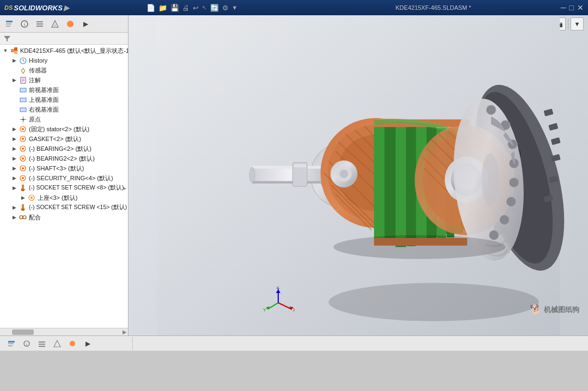 The image size is (588, 391). Describe the element at coordinates (64, 129) in the screenshot. I see `tree-item-stator: ▶ (固定) stator<2> (默认)` at that location.